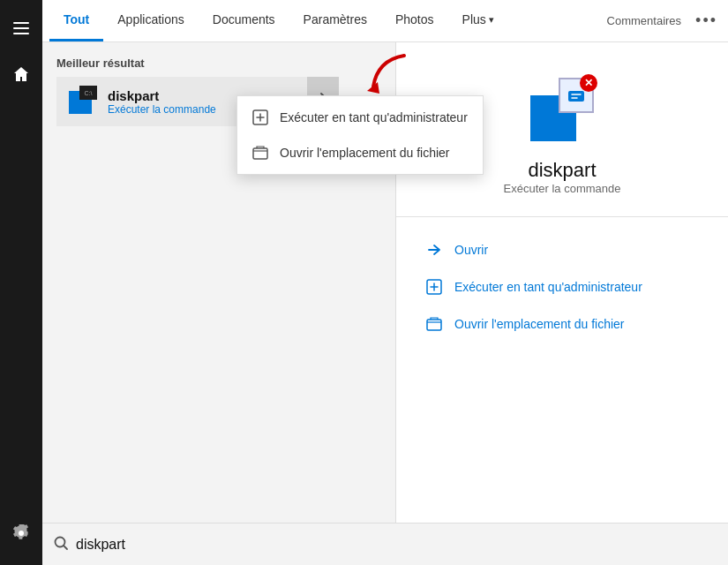  I want to click on right-action-ouvrir-label: Ouvrir, so click(471, 250).